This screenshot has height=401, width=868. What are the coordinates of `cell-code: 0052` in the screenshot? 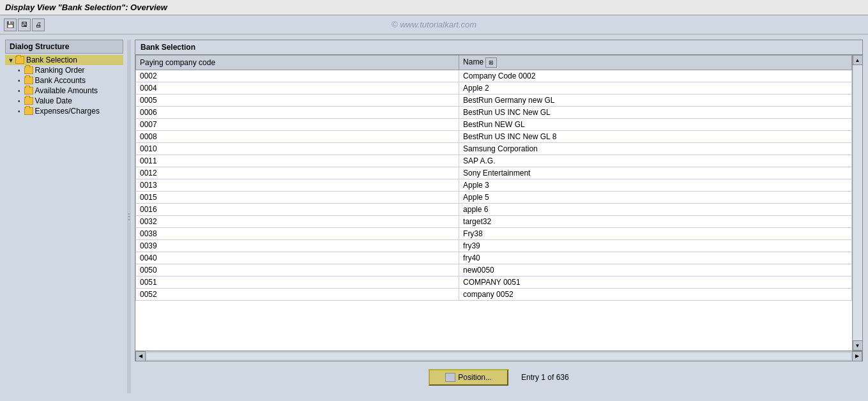 It's located at (298, 295).